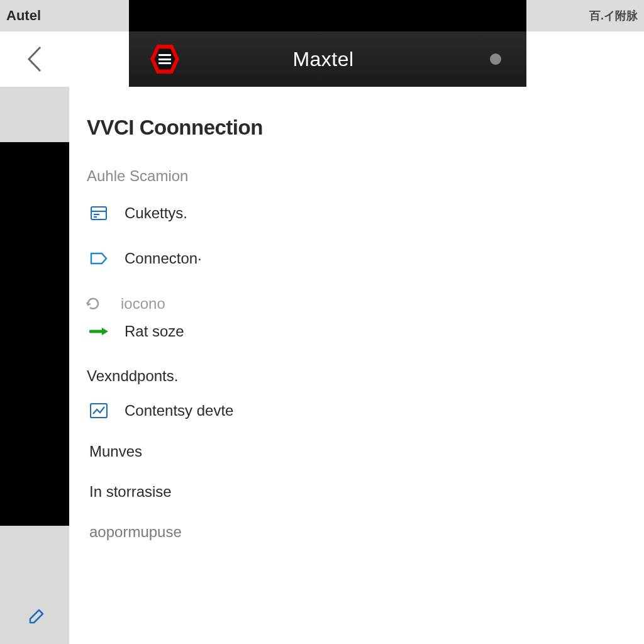 The width and height of the screenshot is (644, 644). What do you see at coordinates (328, 59) in the screenshot?
I see `header-titlebar: Maxtel` at bounding box center [328, 59].